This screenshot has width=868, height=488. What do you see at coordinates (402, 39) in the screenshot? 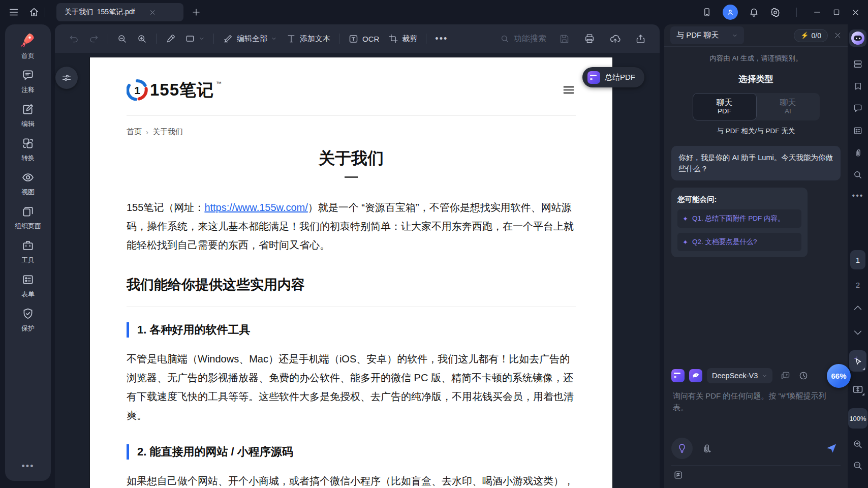
I see `crop-button: 裁剪` at bounding box center [402, 39].